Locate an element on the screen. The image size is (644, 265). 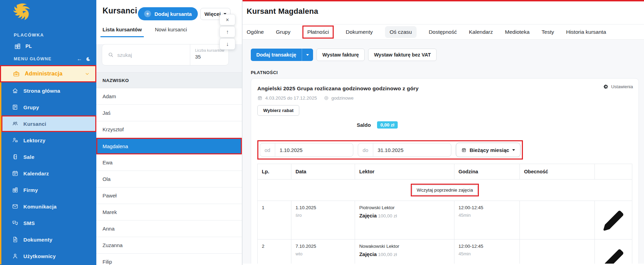
date-from-group: od is located at coordinates (307, 150).